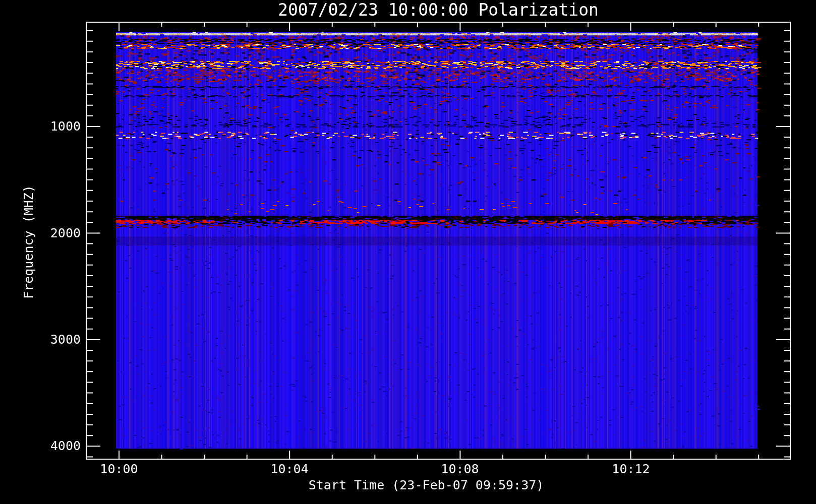 This screenshot has height=504, width=816. I want to click on y-tick-label-4000: 4000, so click(48, 446).